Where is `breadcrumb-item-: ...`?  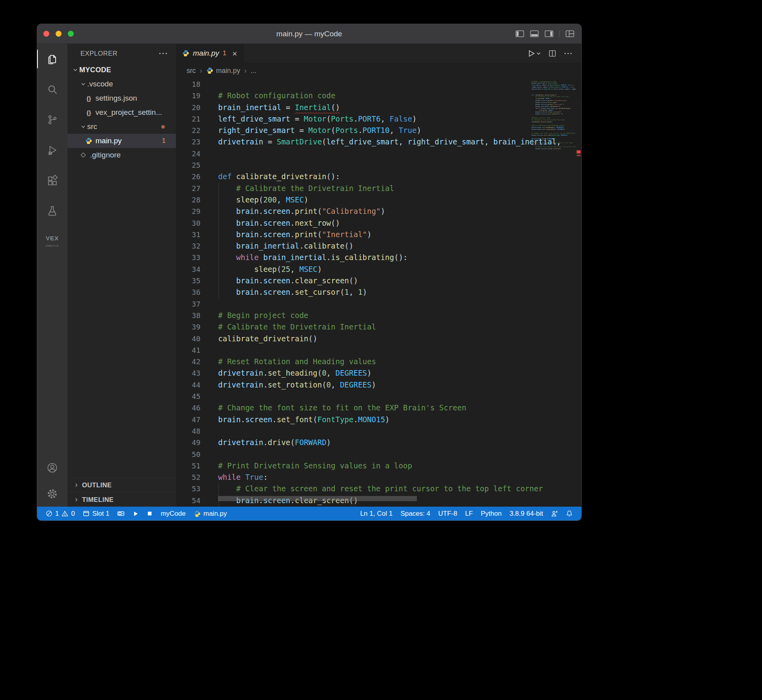
breadcrumb-item-: ... is located at coordinates (253, 71).